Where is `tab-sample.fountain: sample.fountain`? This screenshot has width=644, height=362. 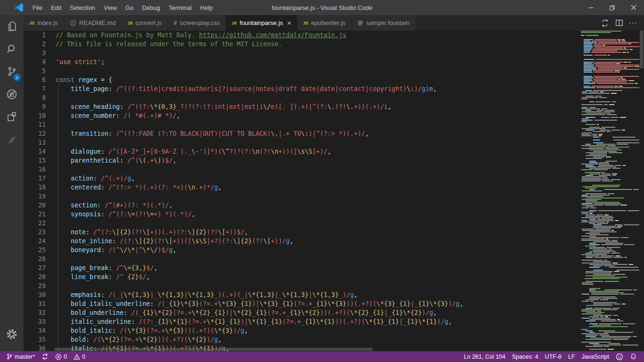
tab-sample.fountain: sample.fountain is located at coordinates (384, 23).